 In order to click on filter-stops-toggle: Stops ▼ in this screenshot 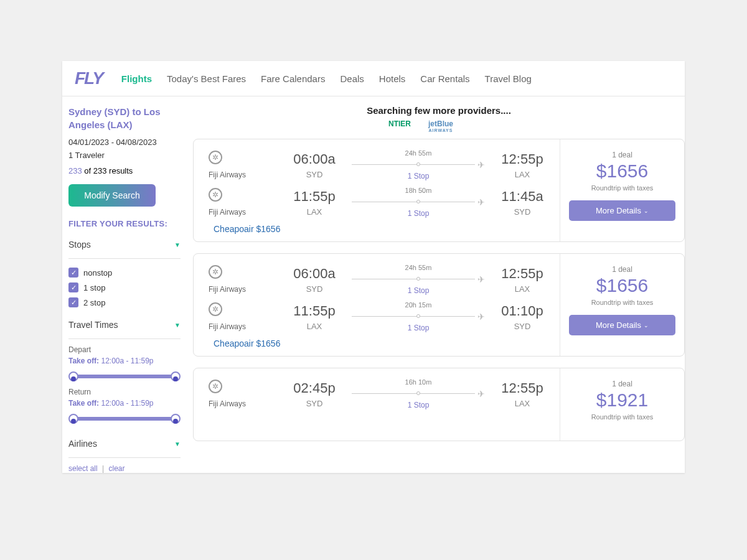, I will do `click(125, 245)`.